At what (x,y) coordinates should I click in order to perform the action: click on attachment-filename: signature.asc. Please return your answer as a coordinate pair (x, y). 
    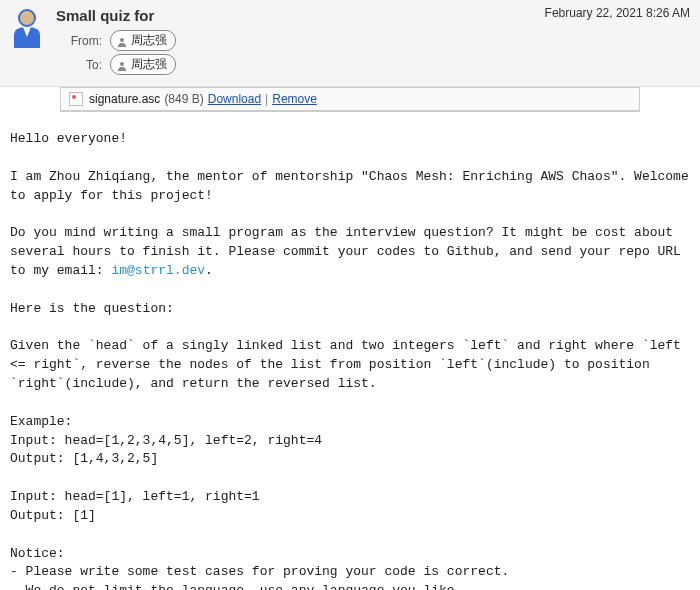
    Looking at the image, I should click on (124, 99).